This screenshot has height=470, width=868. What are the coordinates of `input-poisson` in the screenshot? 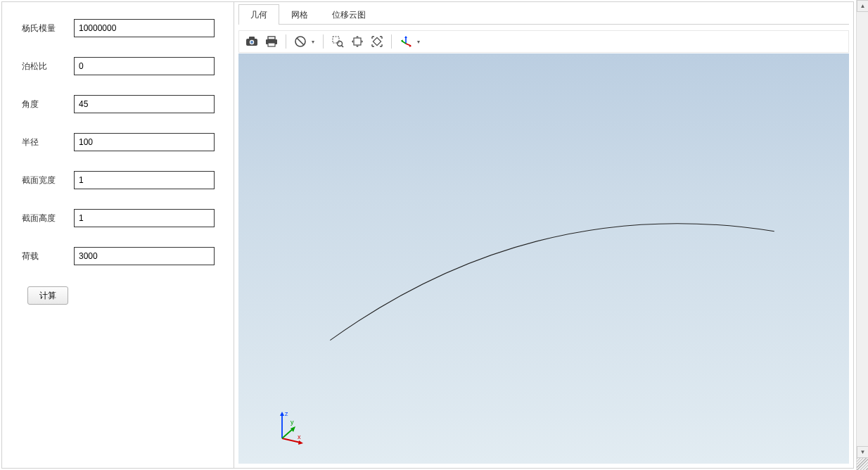 It's located at (144, 66).